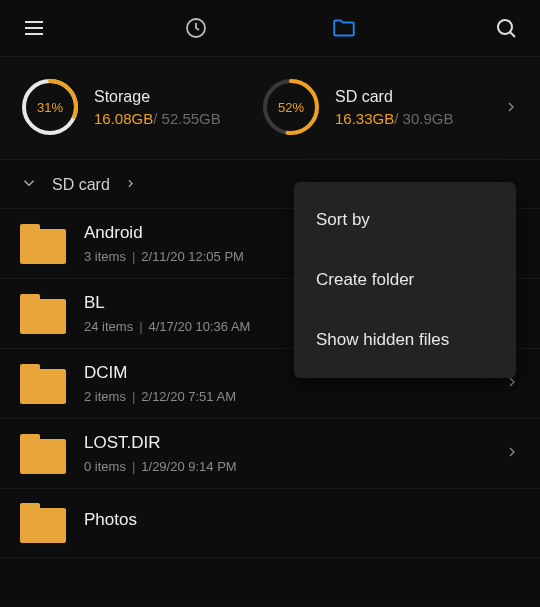  Describe the element at coordinates (506, 28) in the screenshot. I see `search-icon` at that location.